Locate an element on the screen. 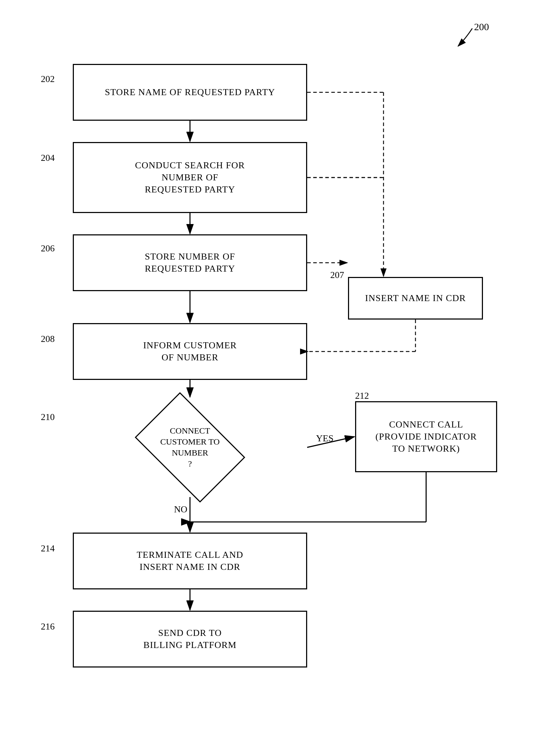 The width and height of the screenshot is (560, 741). ref-label-210: 210 is located at coordinates (48, 417).